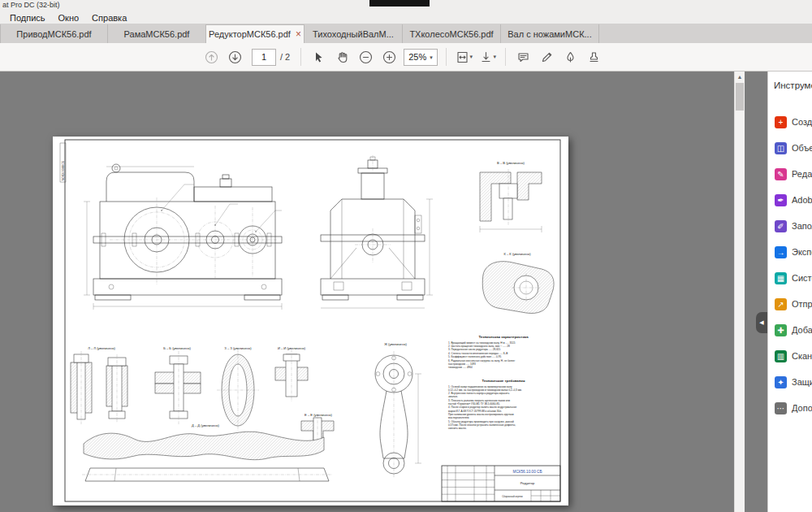 The width and height of the screenshot is (812, 512). Describe the element at coordinates (802, 148) in the screenshot. I see `tool-label: Объе...` at that location.